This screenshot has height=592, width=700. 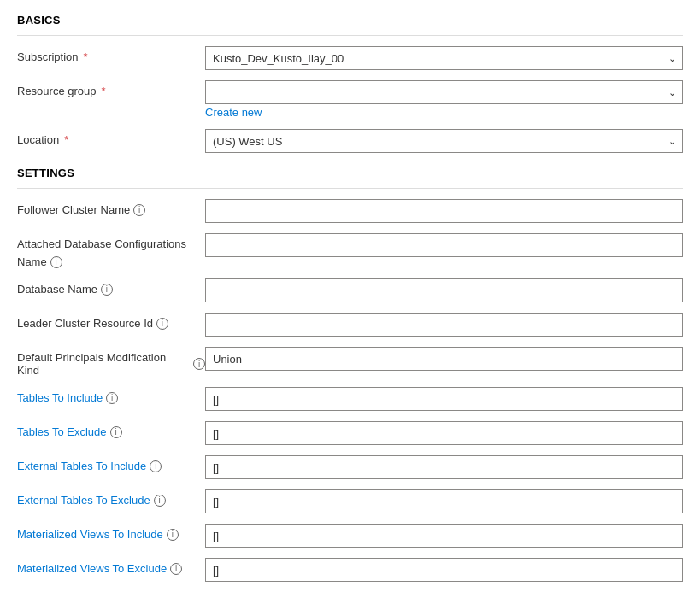 What do you see at coordinates (350, 188) in the screenshot?
I see `settings-divider` at bounding box center [350, 188].